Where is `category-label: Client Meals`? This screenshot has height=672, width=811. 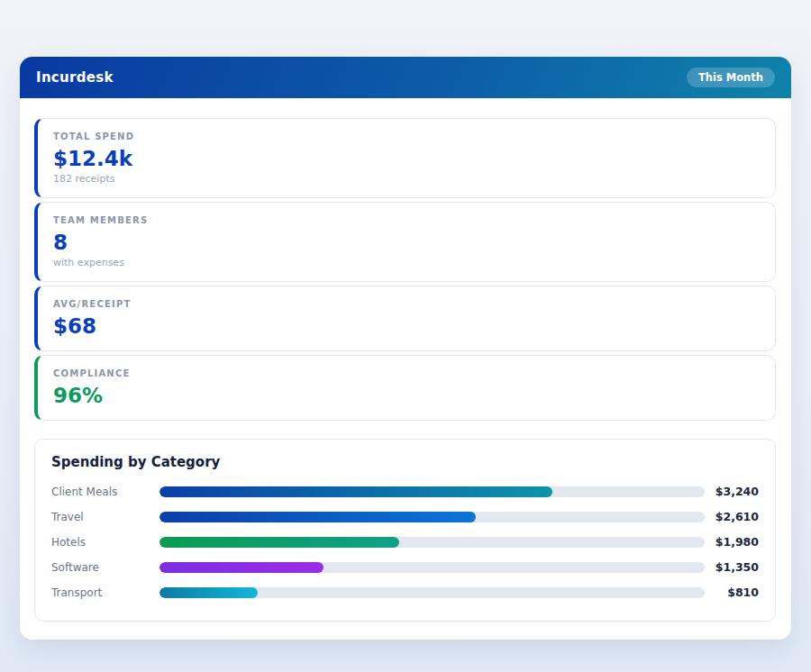
category-label: Client Meals is located at coordinates (105, 492).